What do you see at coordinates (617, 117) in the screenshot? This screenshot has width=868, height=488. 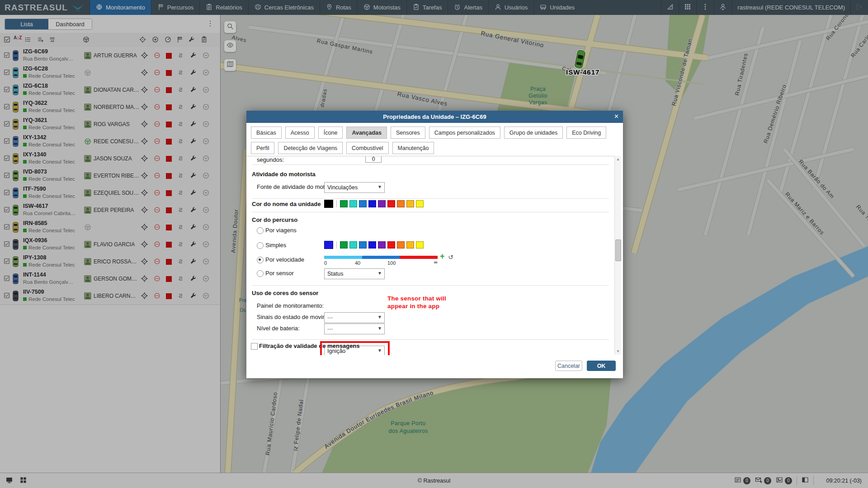 I see `close-icon: ✕` at bounding box center [617, 117].